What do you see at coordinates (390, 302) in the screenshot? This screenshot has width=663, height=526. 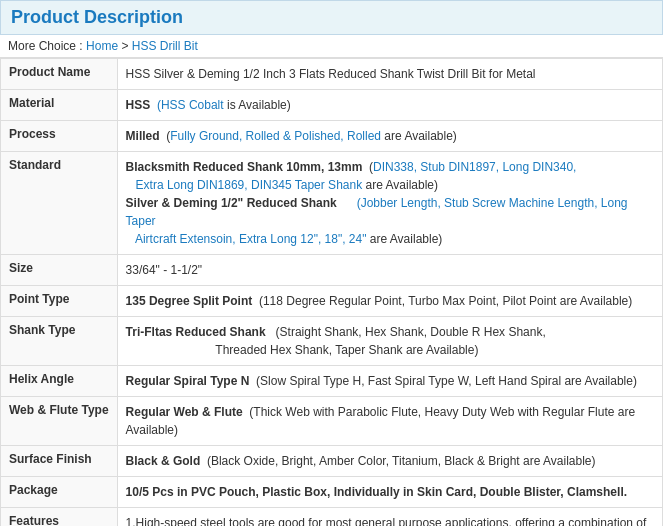 I see `row-value: 135 Degree Split Point (118 Degree Regul…` at bounding box center [390, 302].